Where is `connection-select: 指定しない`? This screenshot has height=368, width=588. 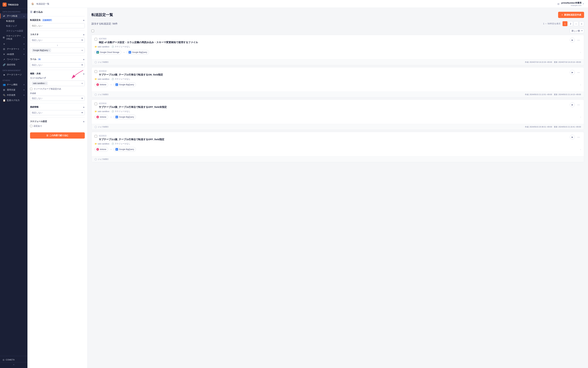
connection-select: 指定しない is located at coordinates (57, 113).